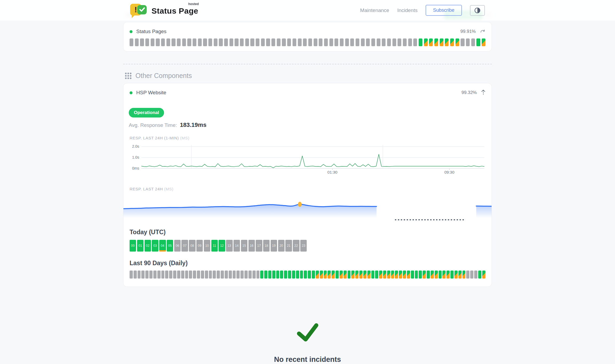 Image resolution: width=615 pixels, height=364 pixels. What do you see at coordinates (148, 246) in the screenshot?
I see `hour-block: 02` at bounding box center [148, 246].